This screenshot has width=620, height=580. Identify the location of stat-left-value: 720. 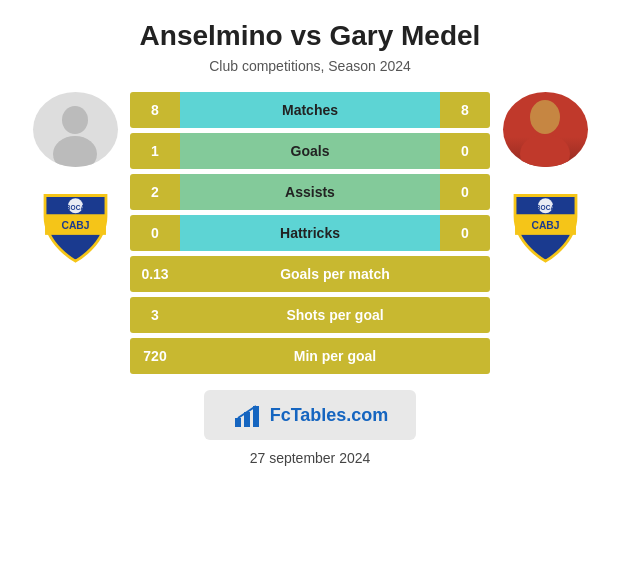
(155, 356).